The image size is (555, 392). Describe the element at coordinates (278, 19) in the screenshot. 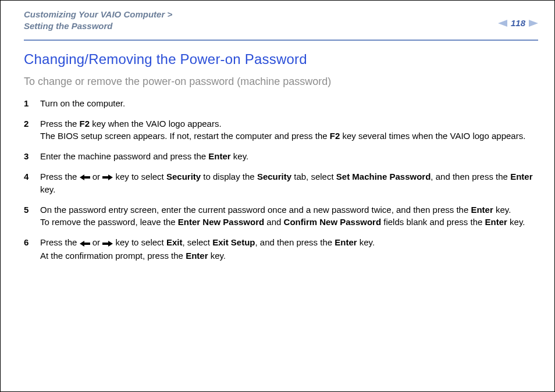

I see `page-header: Customizing Your VAIO Computer > Setting…` at that location.